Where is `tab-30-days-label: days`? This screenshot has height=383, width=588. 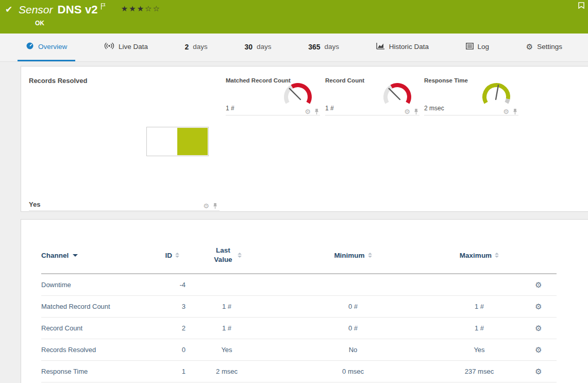 tab-30-days-label: days is located at coordinates (264, 46).